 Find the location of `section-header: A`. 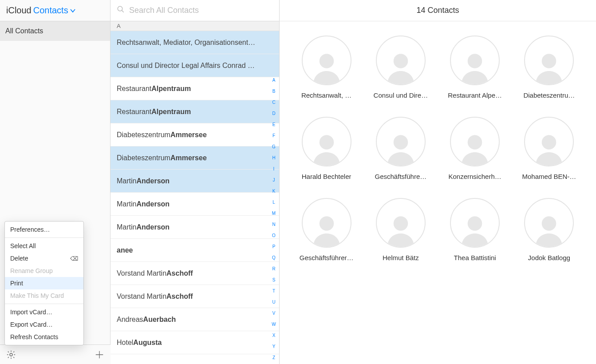

section-header: A is located at coordinates (195, 26).